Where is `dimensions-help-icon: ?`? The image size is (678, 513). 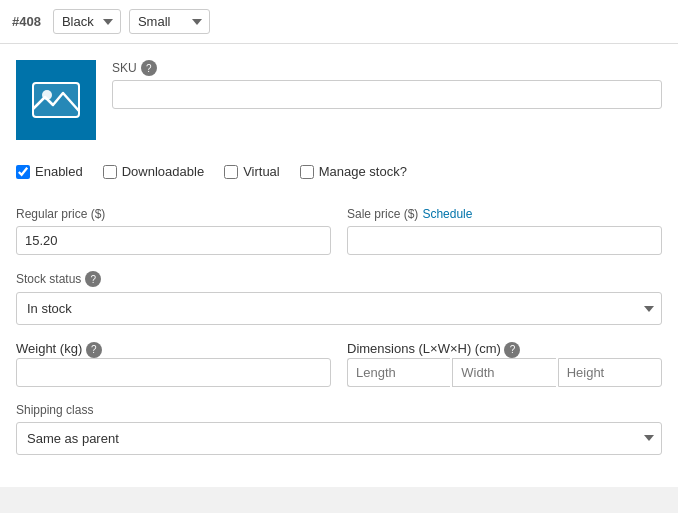
dimensions-help-icon: ? is located at coordinates (512, 350).